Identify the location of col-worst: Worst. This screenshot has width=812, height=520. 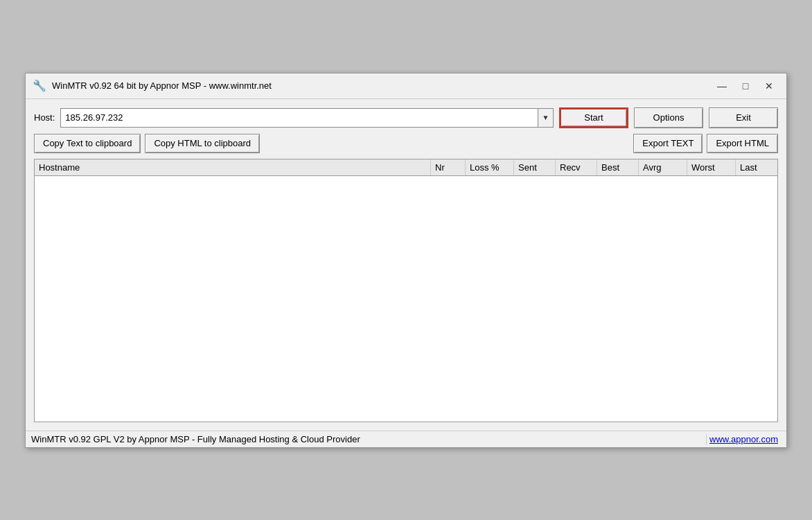
(712, 168).